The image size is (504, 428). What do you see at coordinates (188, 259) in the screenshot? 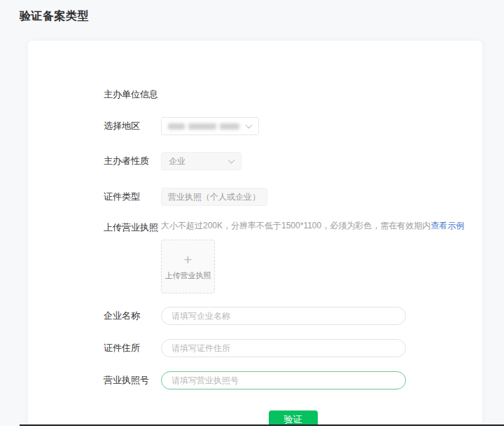
I see `plus-icon: +` at bounding box center [188, 259].